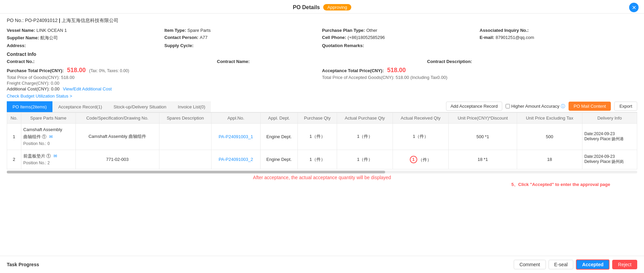 The width and height of the screenshot is (644, 273). Describe the element at coordinates (625, 265) in the screenshot. I see `reject-button: Reject` at that location.